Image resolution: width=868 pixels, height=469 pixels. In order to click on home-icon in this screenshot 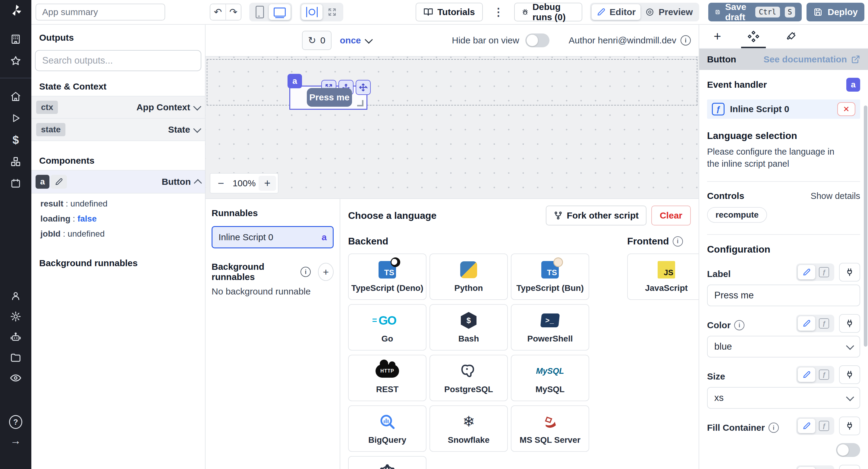, I will do `click(16, 96)`.